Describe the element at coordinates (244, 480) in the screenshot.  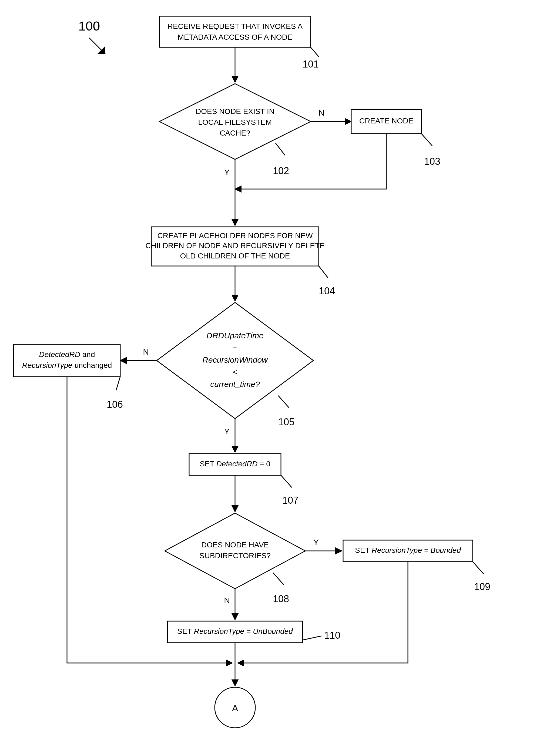
I see `step-107-set-detectedrd: SET DetectedRD = 0 107` at that location.